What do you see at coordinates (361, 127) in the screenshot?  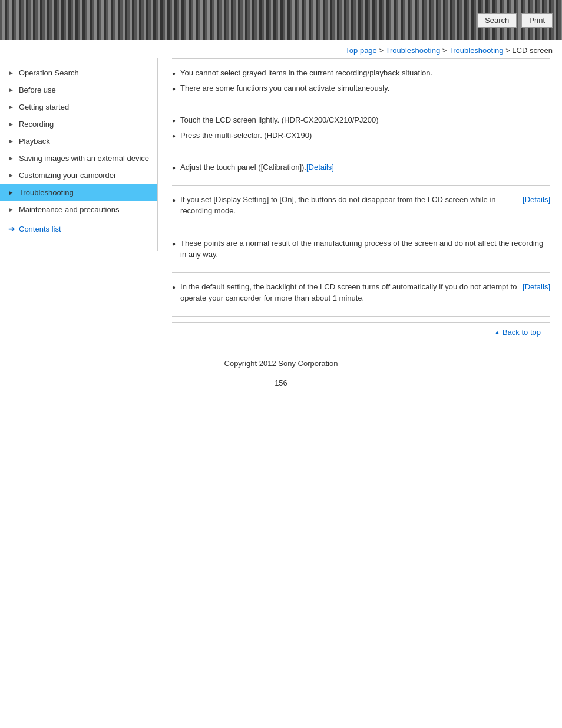 I see `bullet-list: Touch the LCD screen lightly. (HDR-CX200…` at bounding box center [361, 127].